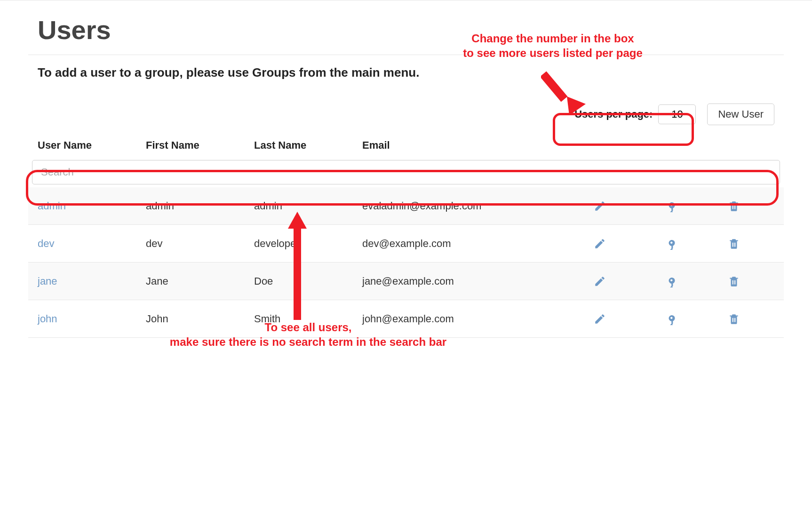 Image resolution: width=812 pixels, height=510 pixels. What do you see at coordinates (406, 172) in the screenshot?
I see `search-input` at bounding box center [406, 172].